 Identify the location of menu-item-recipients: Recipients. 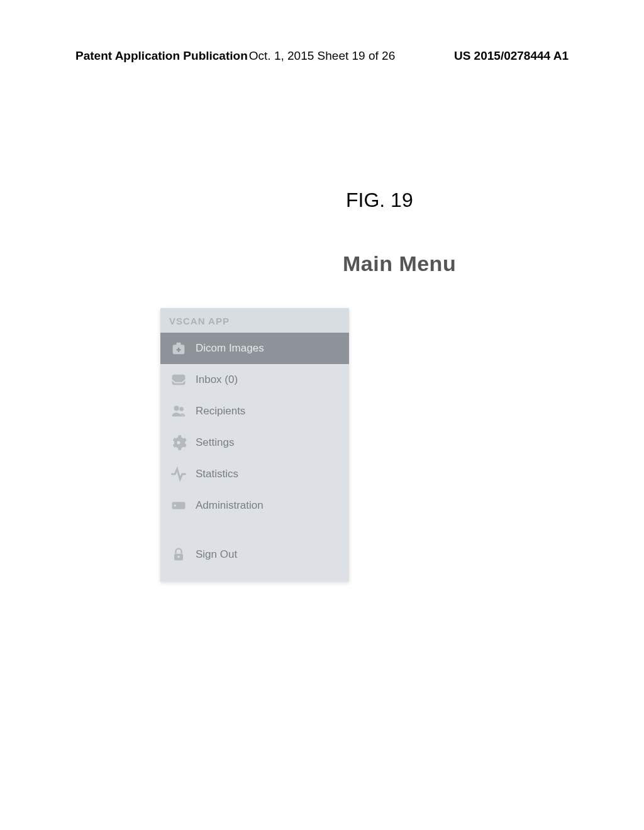
(255, 411).